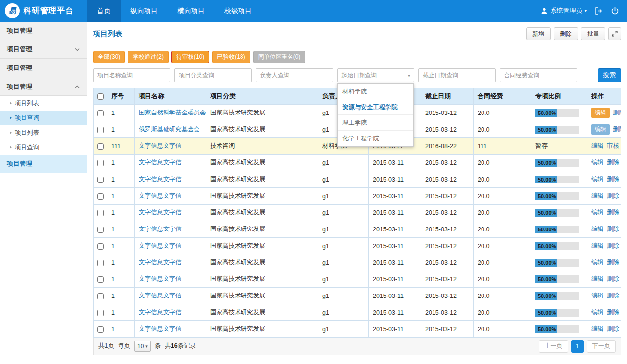 Image resolution: width=627 pixels, height=364 pixels. I want to click on action-link: 审核, so click(613, 146).